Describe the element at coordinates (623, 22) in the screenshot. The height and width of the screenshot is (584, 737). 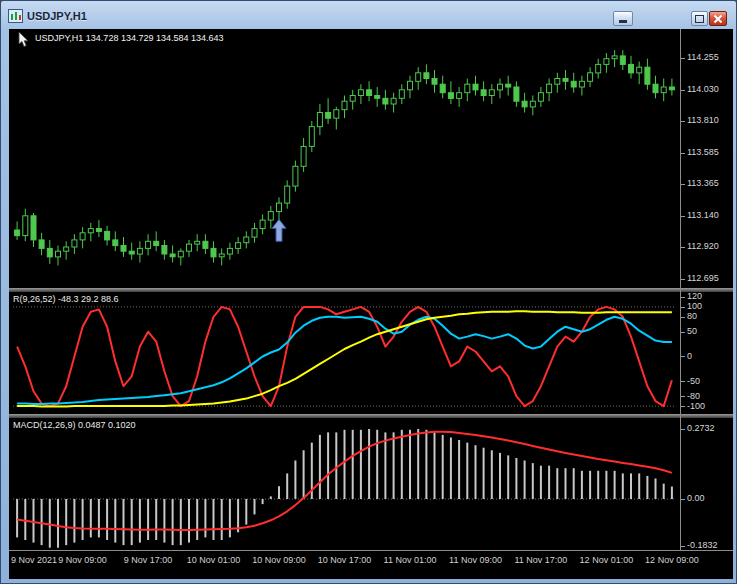
I see `minimize-icon` at that location.